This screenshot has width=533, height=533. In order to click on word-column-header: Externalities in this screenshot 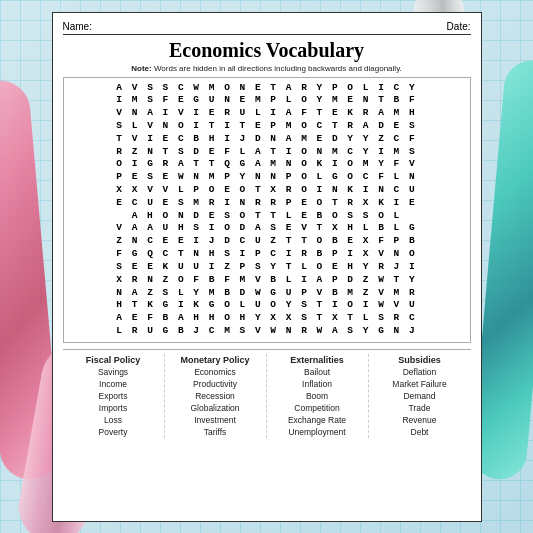, I will do `click(317, 360)`.